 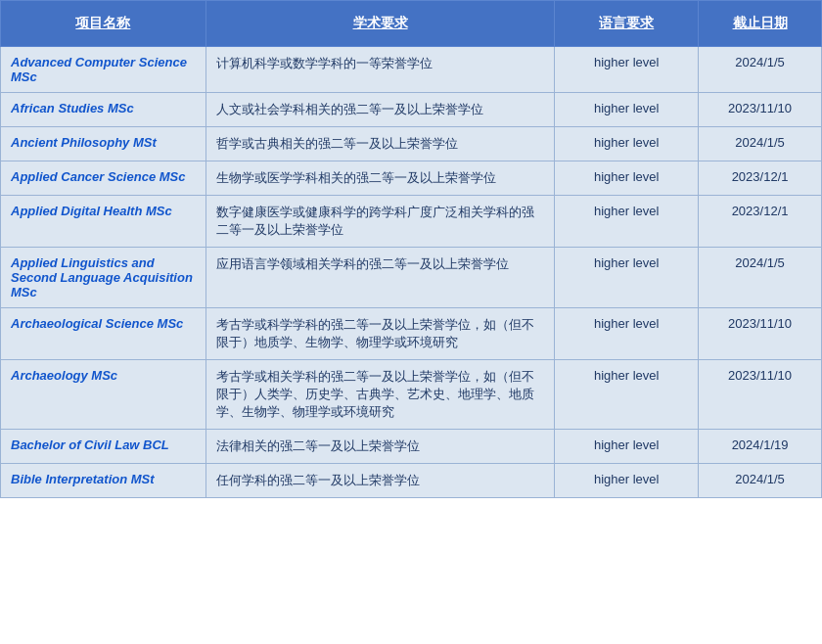 What do you see at coordinates (380, 395) in the screenshot?
I see `cell-academic-requirement: 考古学或相关学科的强二等一及以上荣誉学位，如（但不限于）人类学、历史学、古典学、…` at bounding box center [380, 395].